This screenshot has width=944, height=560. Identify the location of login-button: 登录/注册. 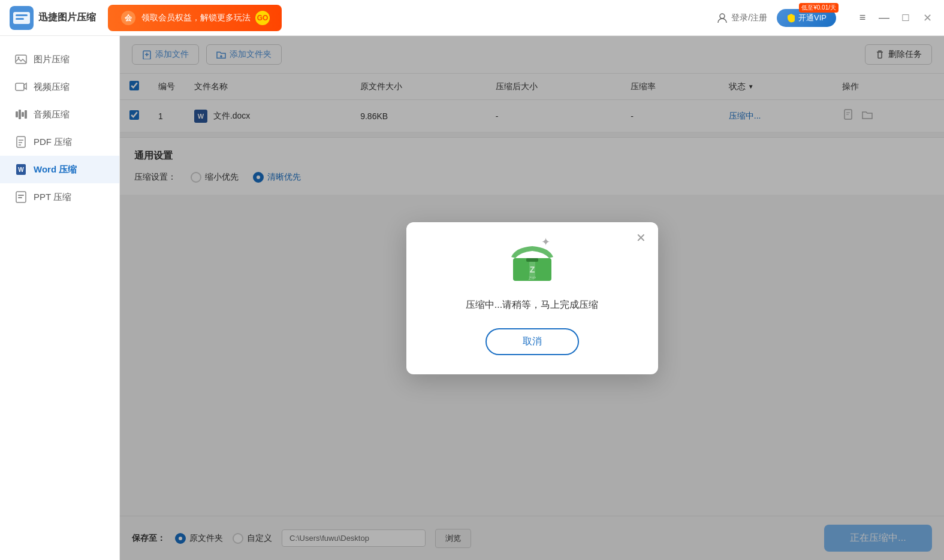
(742, 18).